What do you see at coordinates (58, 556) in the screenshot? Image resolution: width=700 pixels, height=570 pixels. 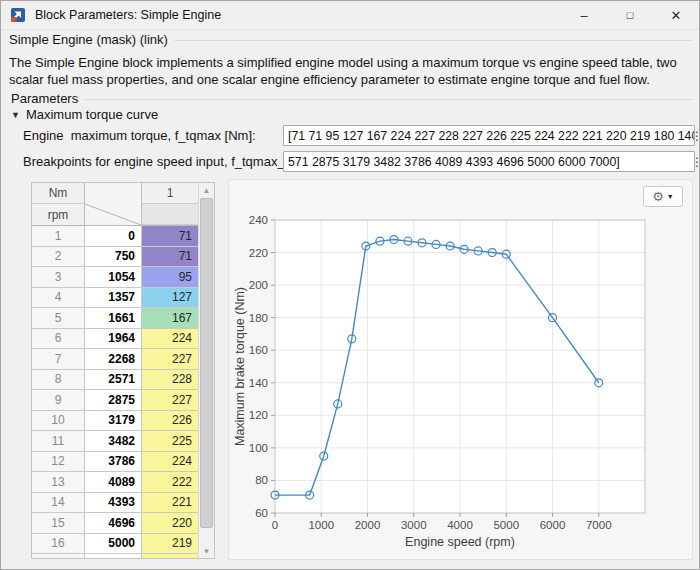 I see `row-index-cell: 17` at bounding box center [58, 556].